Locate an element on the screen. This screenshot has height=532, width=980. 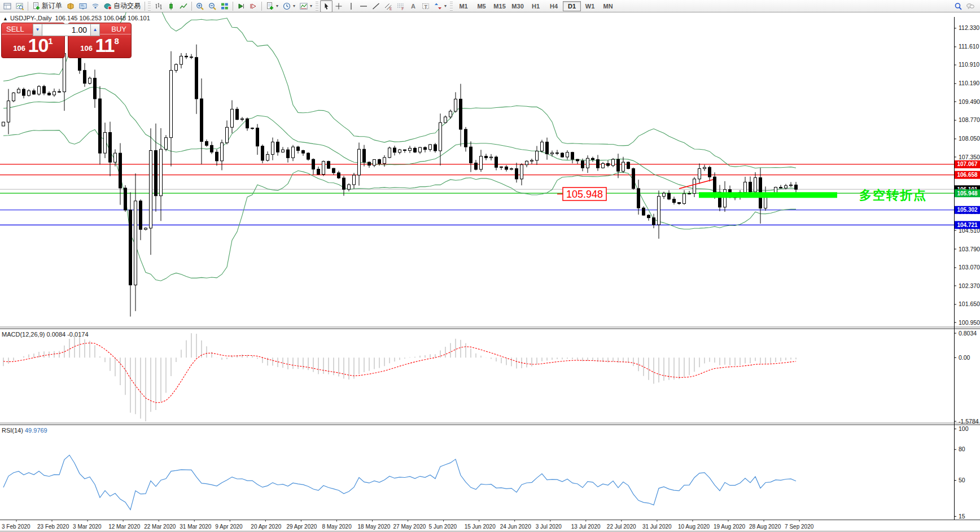
timeframe-h4: H4 is located at coordinates (554, 6).